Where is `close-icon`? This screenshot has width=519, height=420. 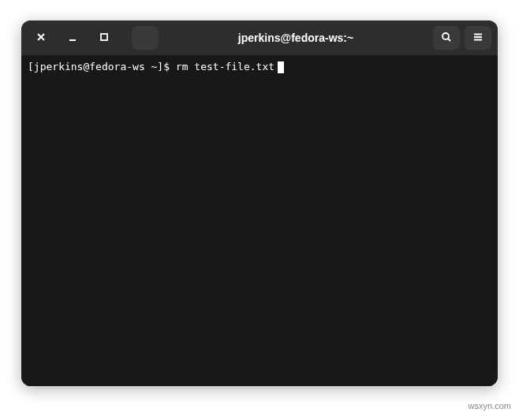 close-icon is located at coordinates (41, 38).